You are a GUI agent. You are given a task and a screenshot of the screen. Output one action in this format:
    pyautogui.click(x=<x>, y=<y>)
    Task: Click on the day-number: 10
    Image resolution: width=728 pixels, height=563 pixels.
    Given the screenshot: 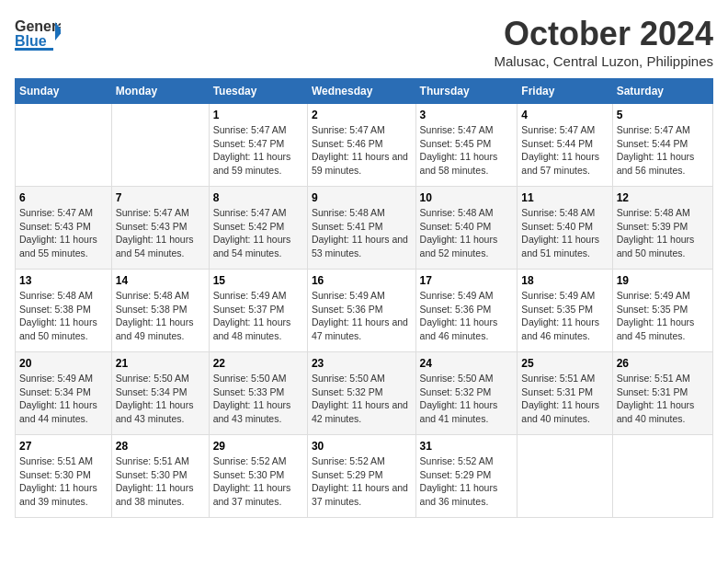 What is the action you would take?
    pyautogui.click(x=467, y=198)
    